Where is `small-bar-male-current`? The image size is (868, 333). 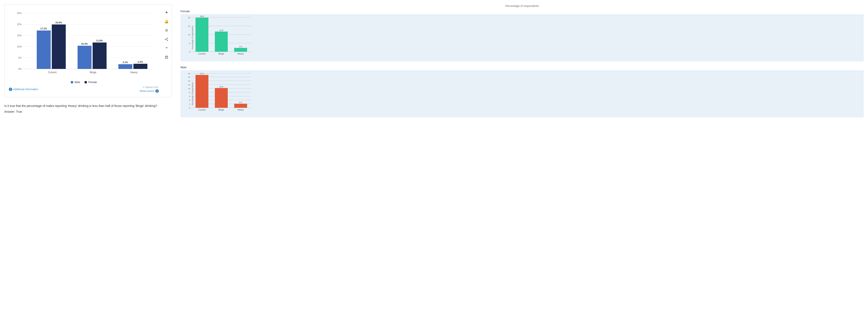
small-bar-male-current is located at coordinates (202, 92).